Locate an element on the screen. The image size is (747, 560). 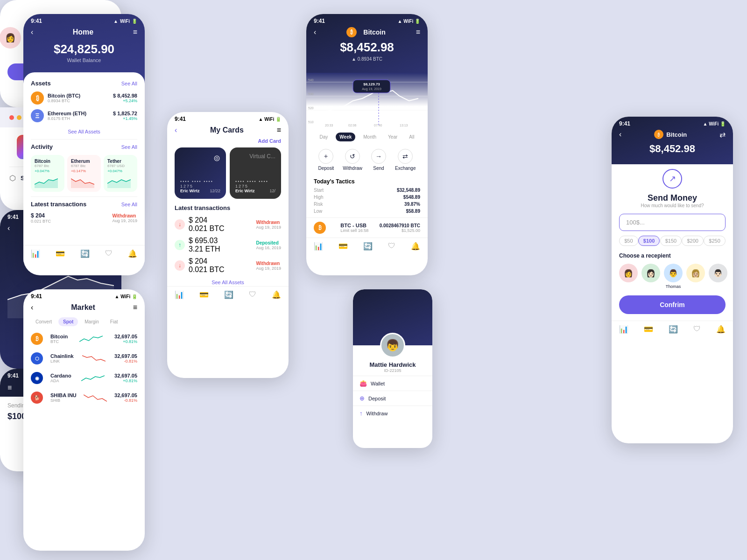
mkt-ada-chart is located at coordinates (93, 378).